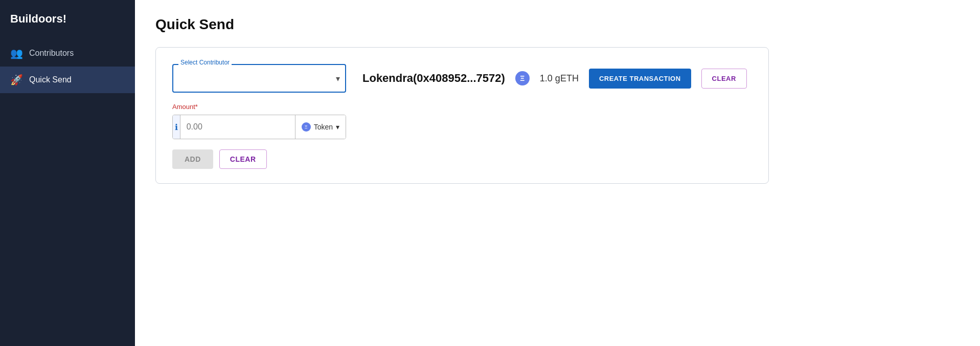 This screenshot has width=980, height=346. Describe the element at coordinates (177, 127) in the screenshot. I see `amount-info-icon: ℹ` at that location.